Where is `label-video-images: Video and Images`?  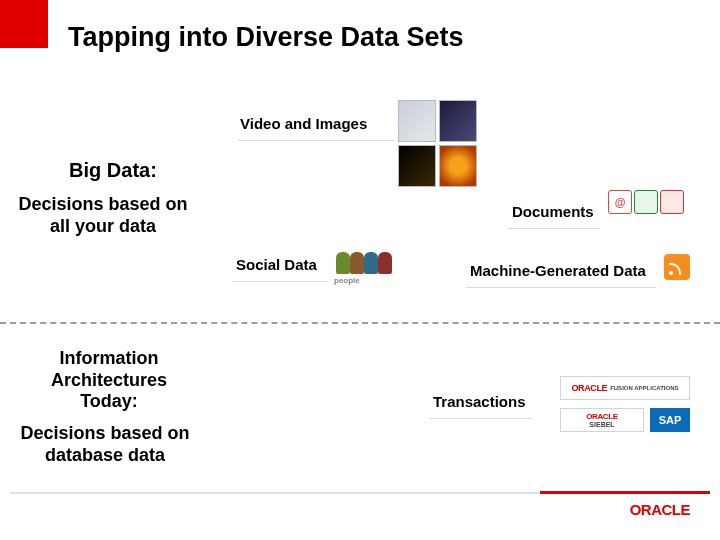 label-video-images: Video and Images is located at coordinates (304, 124).